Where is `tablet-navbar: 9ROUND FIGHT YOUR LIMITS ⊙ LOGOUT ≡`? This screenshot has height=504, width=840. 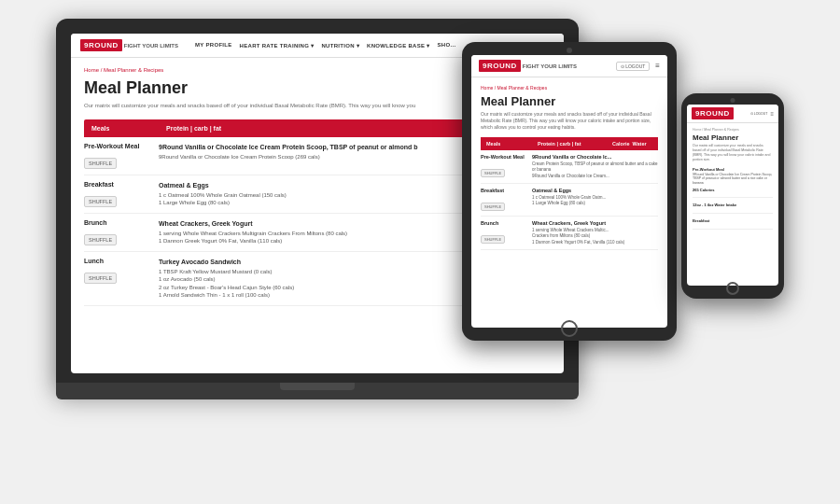
tablet-navbar: 9ROUND FIGHT YOUR LIMITS ⊙ LOGOUT ≡ is located at coordinates (569, 66).